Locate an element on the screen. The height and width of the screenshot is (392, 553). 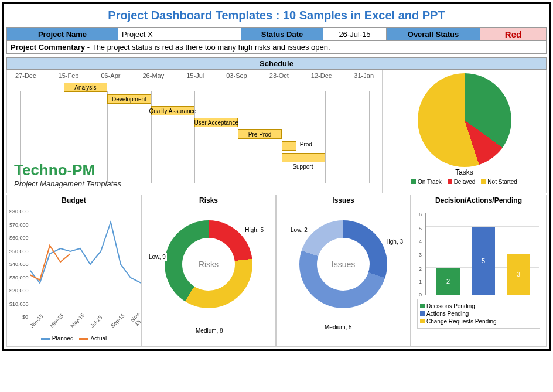
gantt-date: 03-Sep is located at coordinates (237, 76).